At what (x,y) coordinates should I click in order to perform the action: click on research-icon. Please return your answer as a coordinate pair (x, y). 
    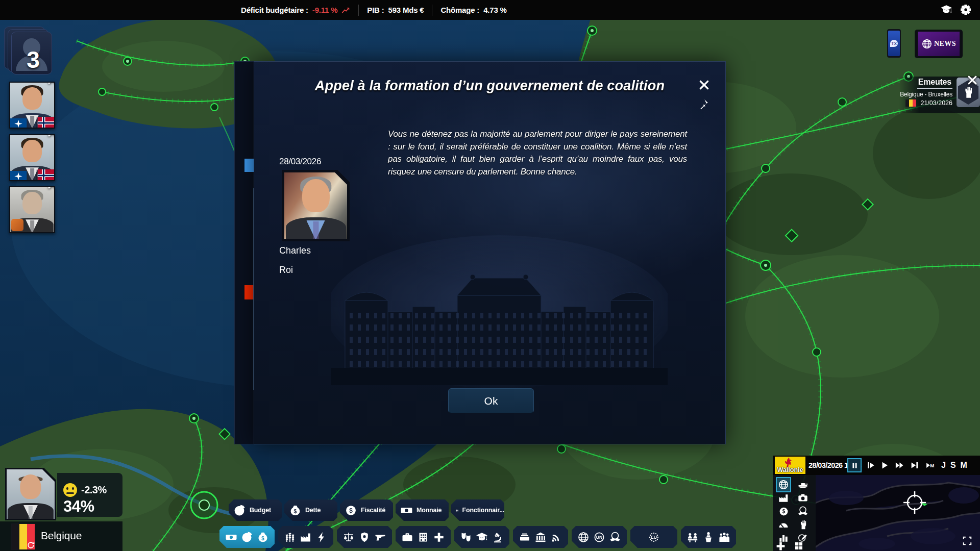
    Looking at the image, I should click on (498, 537).